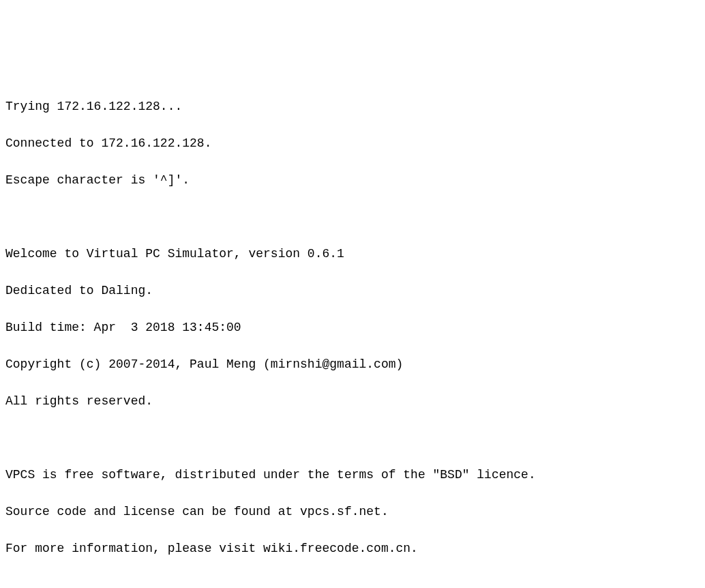  Describe the element at coordinates (352, 327) in the screenshot. I see `output-line: Build time: Apr 3 2018 13:45:00` at that location.